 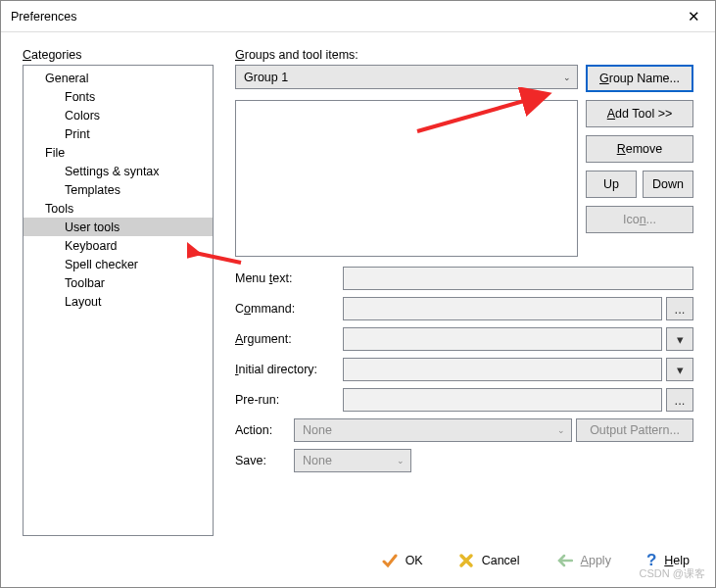 I want to click on down-button: Down, so click(x=668, y=184).